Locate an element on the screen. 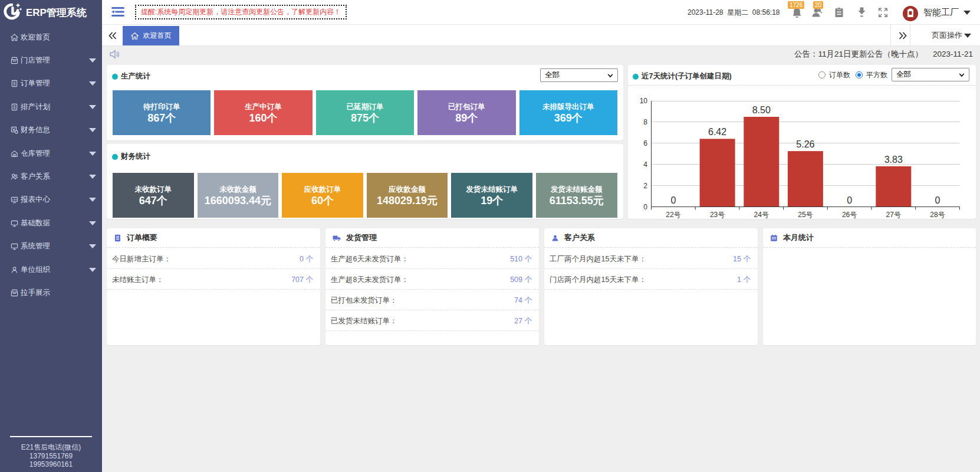 The image size is (980, 472). svg-text: 8 is located at coordinates (645, 122).